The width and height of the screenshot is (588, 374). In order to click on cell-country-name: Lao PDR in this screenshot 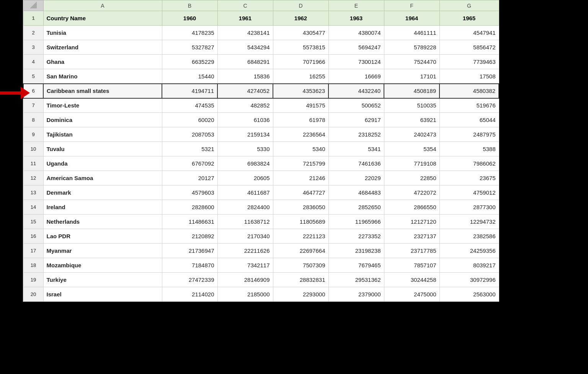, I will do `click(103, 236)`.